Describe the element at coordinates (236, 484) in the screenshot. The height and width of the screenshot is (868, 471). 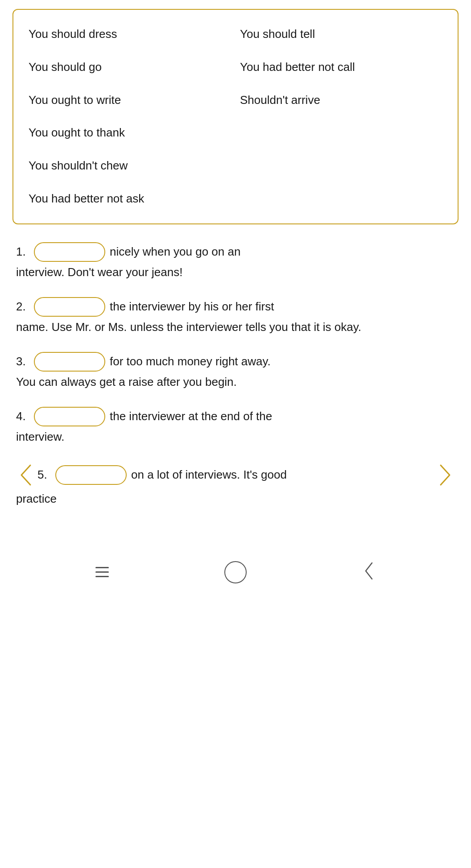
I see `question-5: 5. on a lot of interviews. It's good pra…` at that location.